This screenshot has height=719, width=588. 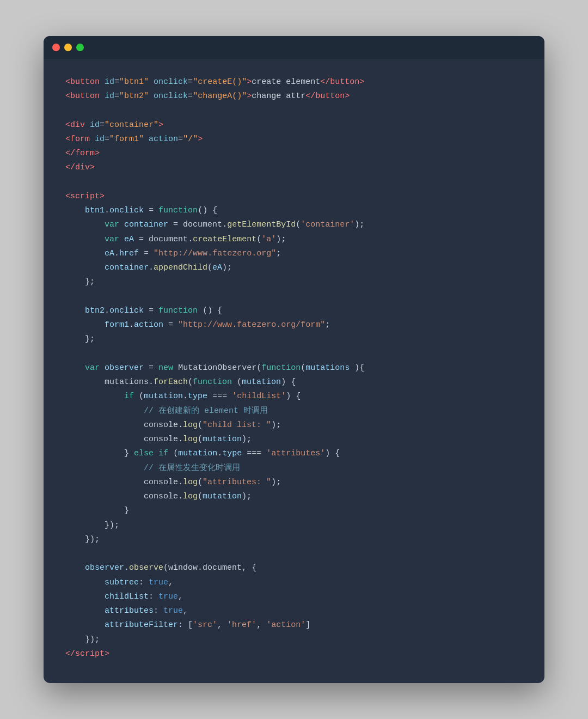 I want to click on minimize-button, so click(x=68, y=47).